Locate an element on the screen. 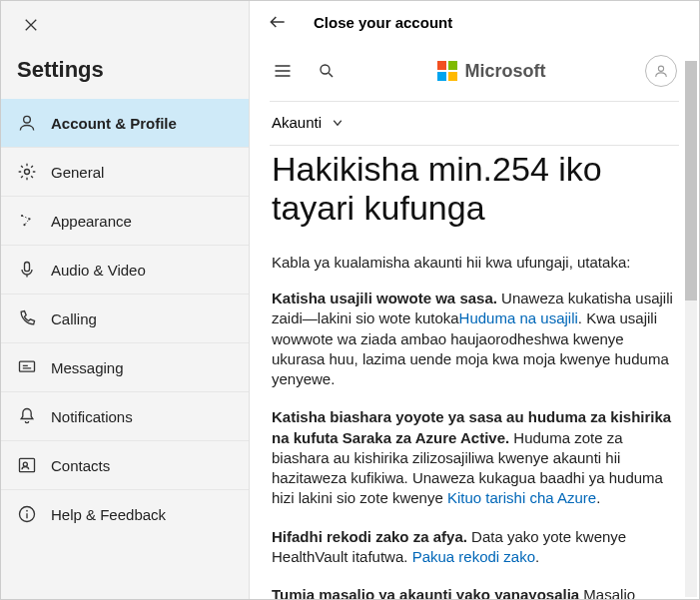  info-icon is located at coordinates (27, 514).